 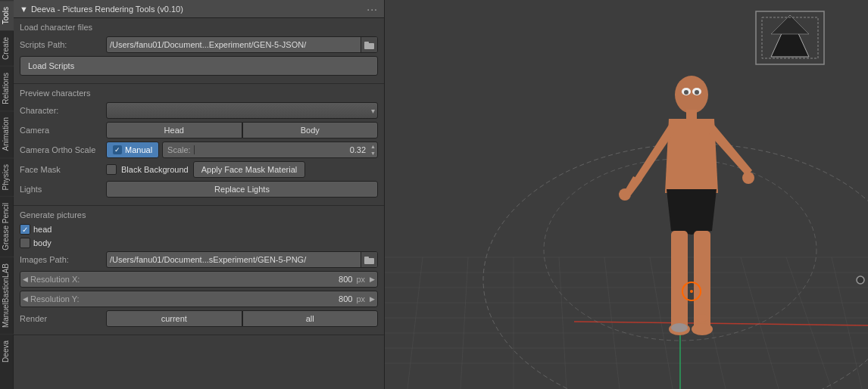 I want to click on section-load-title: Load character files, so click(x=198, y=27).